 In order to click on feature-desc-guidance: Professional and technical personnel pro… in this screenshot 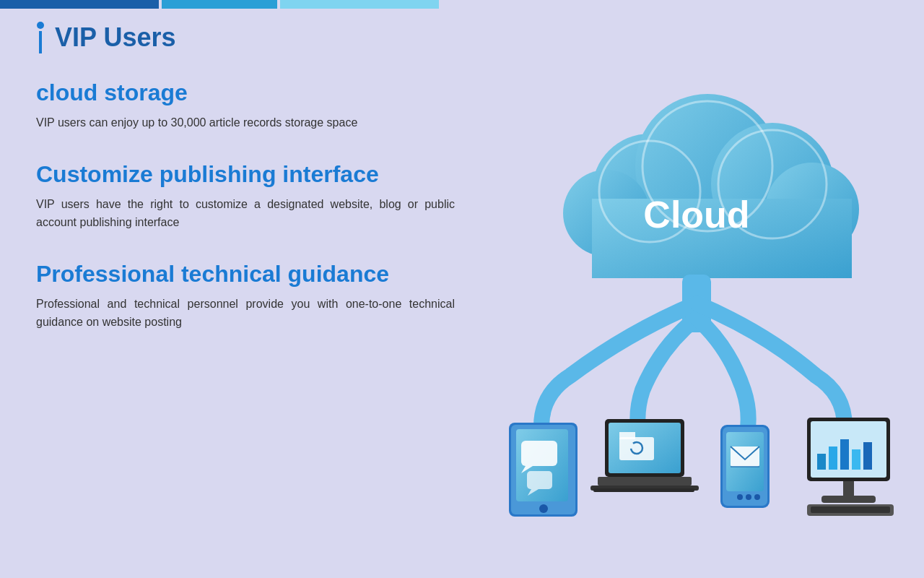, I will do `click(245, 314)`.